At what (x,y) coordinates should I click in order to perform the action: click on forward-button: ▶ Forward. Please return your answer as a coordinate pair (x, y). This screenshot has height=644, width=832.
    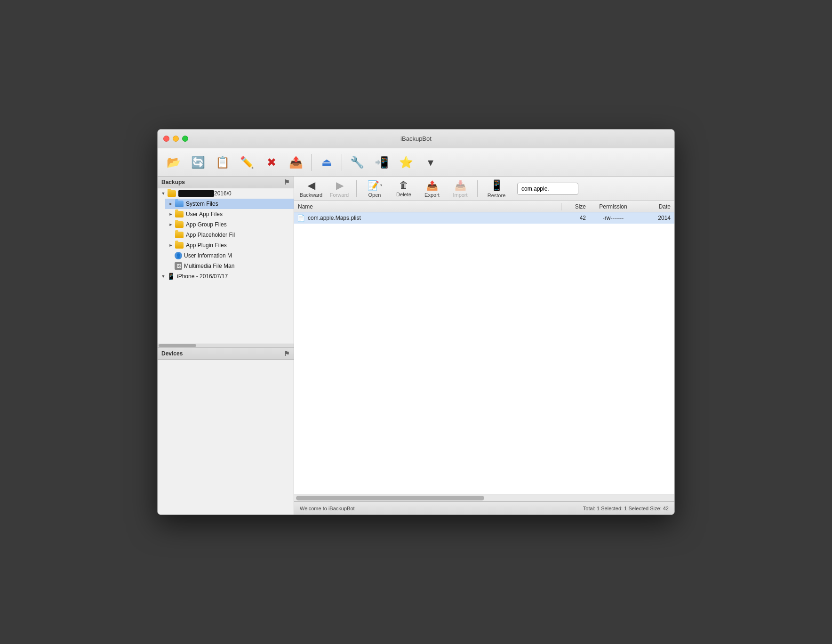
    Looking at the image, I should click on (339, 189).